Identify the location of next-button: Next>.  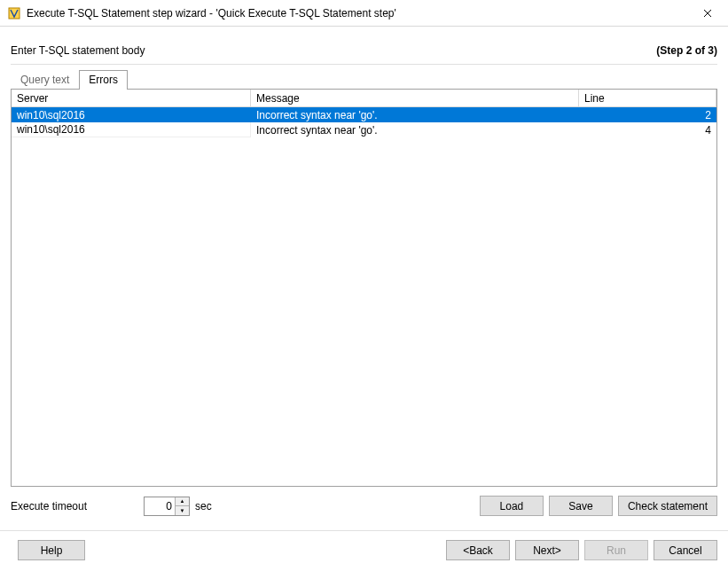
(547, 550).